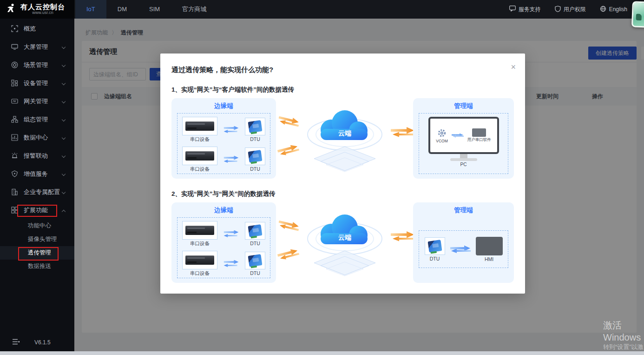 The image size is (644, 355). What do you see at coordinates (480, 136) in the screenshot?
I see `user-serial-software: 用户串口软件` at bounding box center [480, 136].